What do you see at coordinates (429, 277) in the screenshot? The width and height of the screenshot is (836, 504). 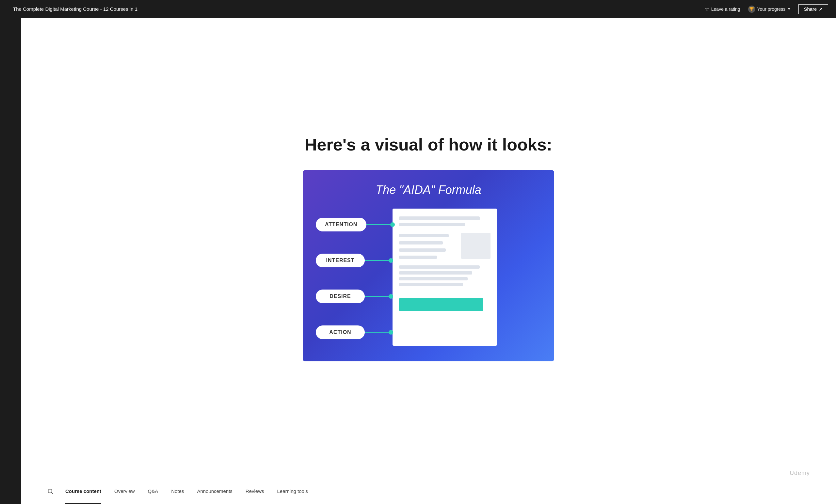 I see `aida-body: ATTENTION INTEREST DESIRE` at bounding box center [429, 277].